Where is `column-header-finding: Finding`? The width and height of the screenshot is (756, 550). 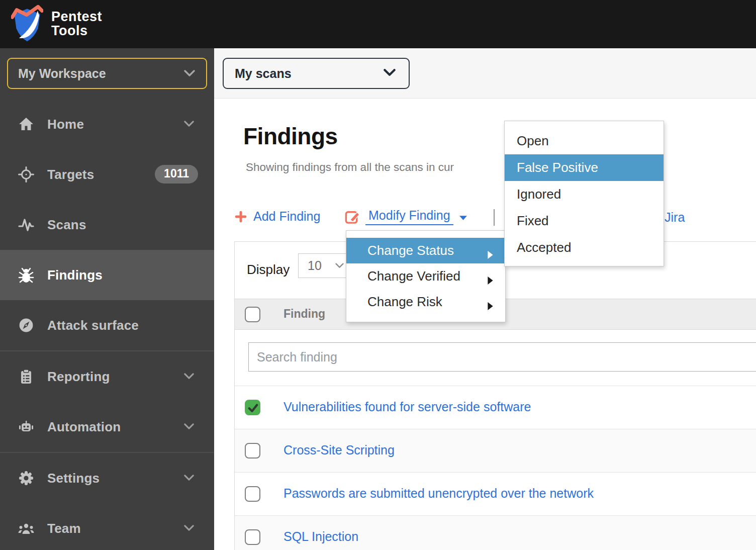 column-header-finding: Finding is located at coordinates (305, 314).